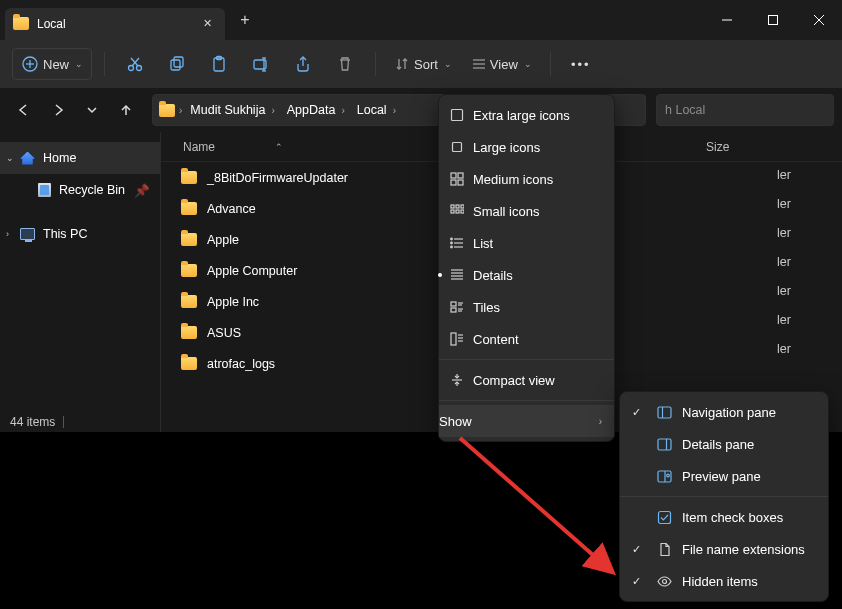  Describe the element at coordinates (232, 209) in the screenshot. I see `file-name: Advance` at that location.